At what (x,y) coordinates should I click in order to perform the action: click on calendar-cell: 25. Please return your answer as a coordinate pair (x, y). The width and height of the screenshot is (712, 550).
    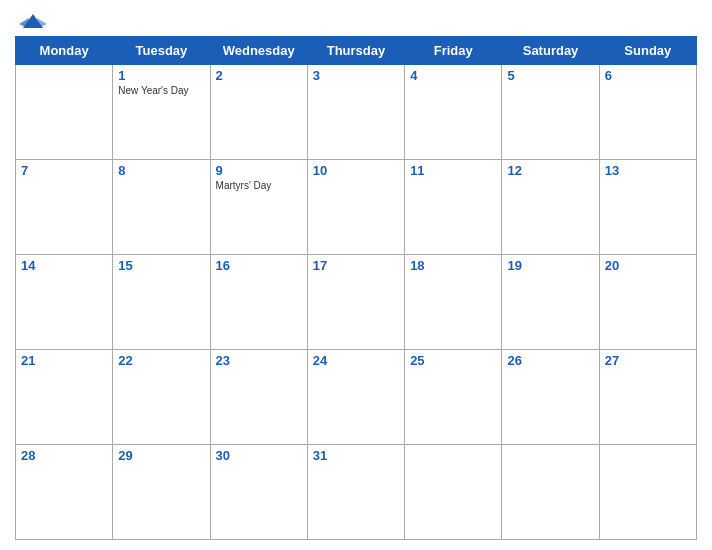
    Looking at the image, I should click on (454, 398).